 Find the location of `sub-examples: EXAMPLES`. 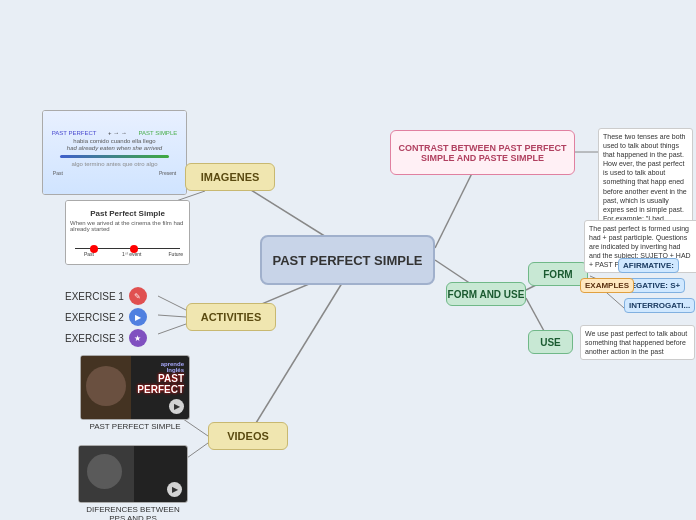

sub-examples: EXAMPLES is located at coordinates (607, 286).